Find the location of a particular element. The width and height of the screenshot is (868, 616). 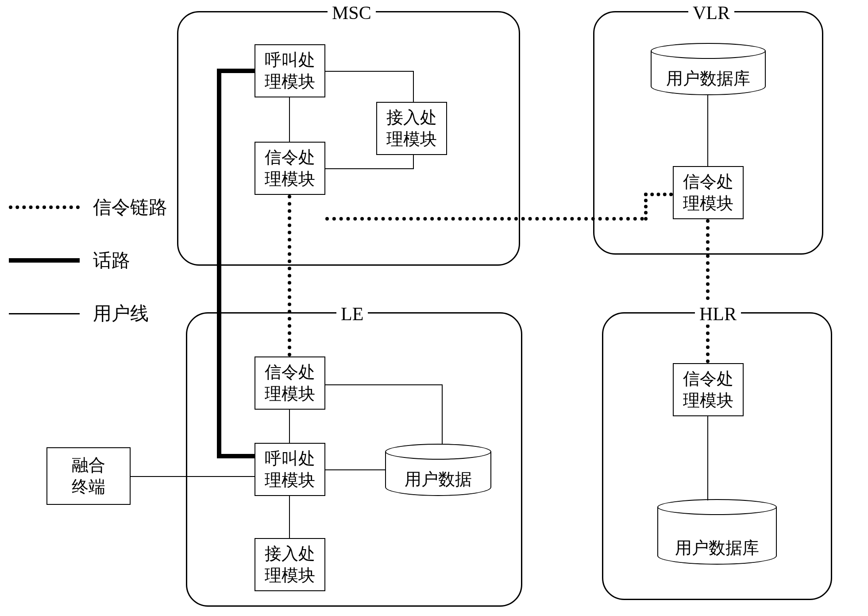

cylinder-label: 用户数据 is located at coordinates (438, 479).